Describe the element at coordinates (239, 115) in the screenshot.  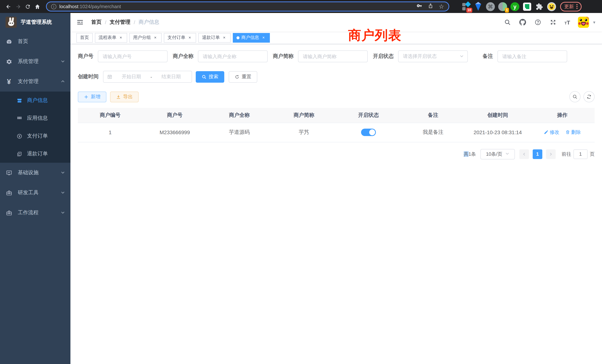
I see `col-merchant-name: 商户全称` at that location.